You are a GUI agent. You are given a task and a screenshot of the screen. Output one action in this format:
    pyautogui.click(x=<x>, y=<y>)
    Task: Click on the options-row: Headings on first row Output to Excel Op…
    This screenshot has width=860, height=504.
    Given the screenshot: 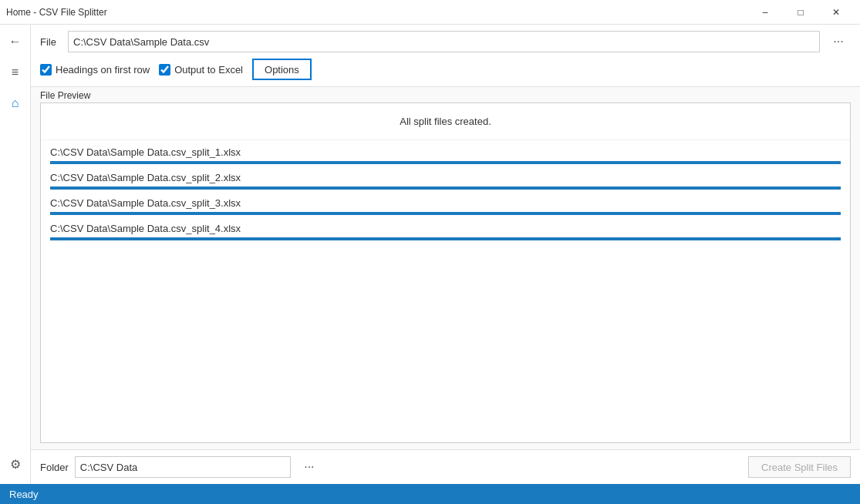 What is the action you would take?
    pyautogui.click(x=446, y=69)
    